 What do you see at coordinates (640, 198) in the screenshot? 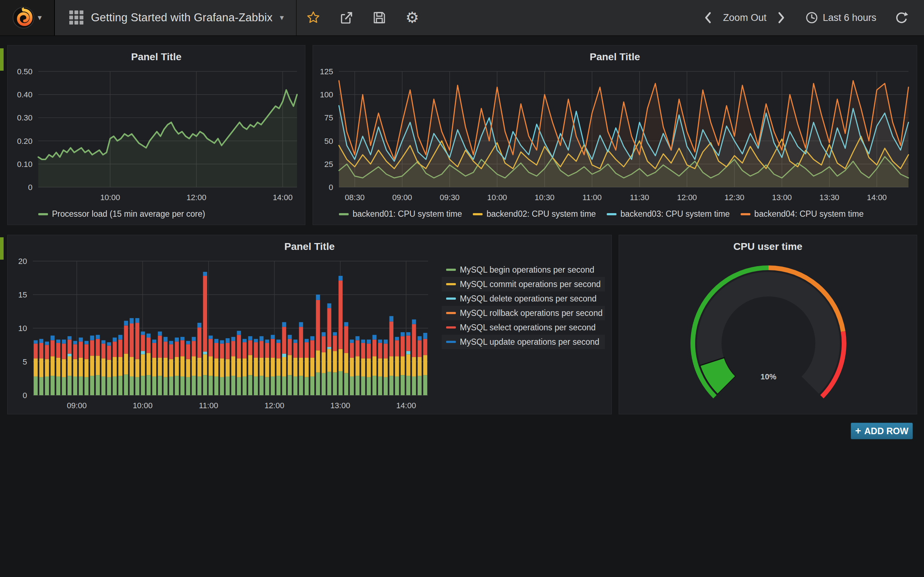
I see `svg-text: 11:30` at bounding box center [640, 198].